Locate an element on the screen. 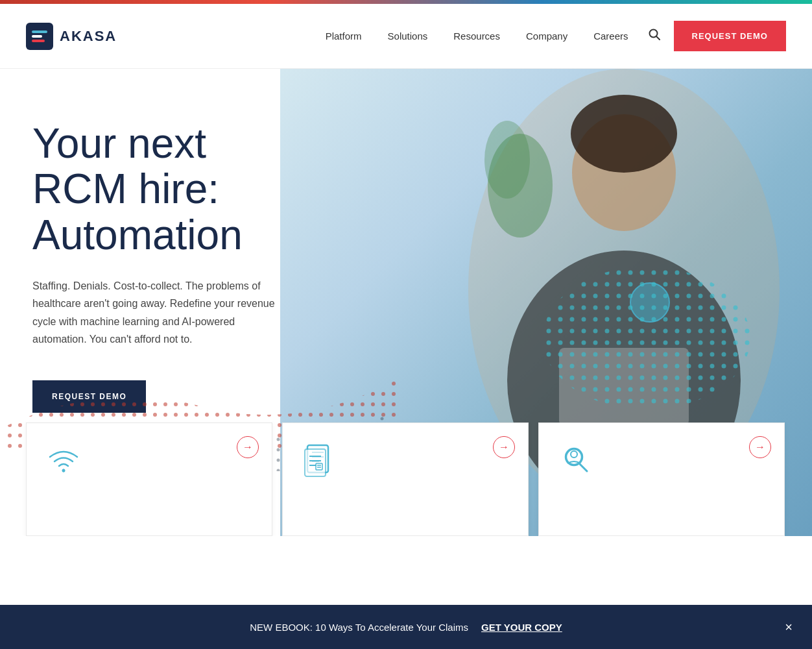 This screenshot has height=649, width=812. document-icon is located at coordinates (322, 462).